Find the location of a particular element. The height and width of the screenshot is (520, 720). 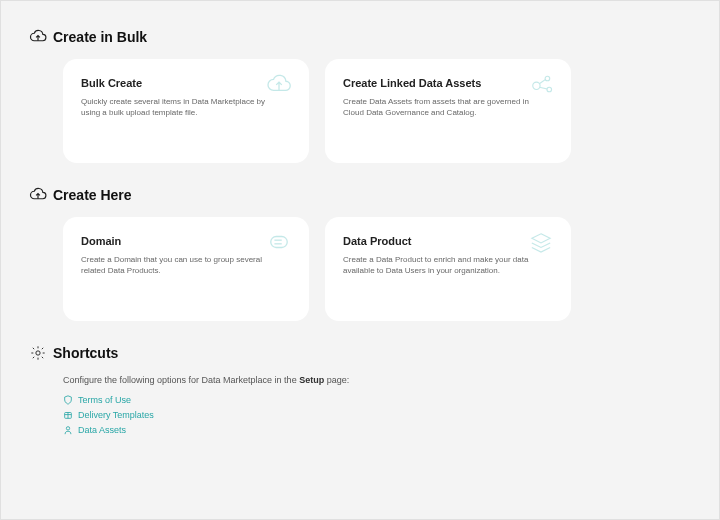

card-title: Domain is located at coordinates (186, 241).